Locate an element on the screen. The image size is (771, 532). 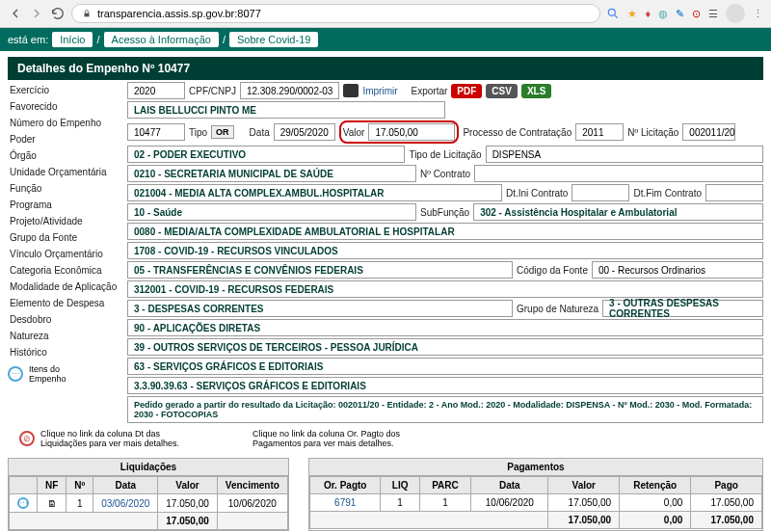
hint-liq: Clique no link da coluna Dt das Liquidaç… is located at coordinates (118, 439).